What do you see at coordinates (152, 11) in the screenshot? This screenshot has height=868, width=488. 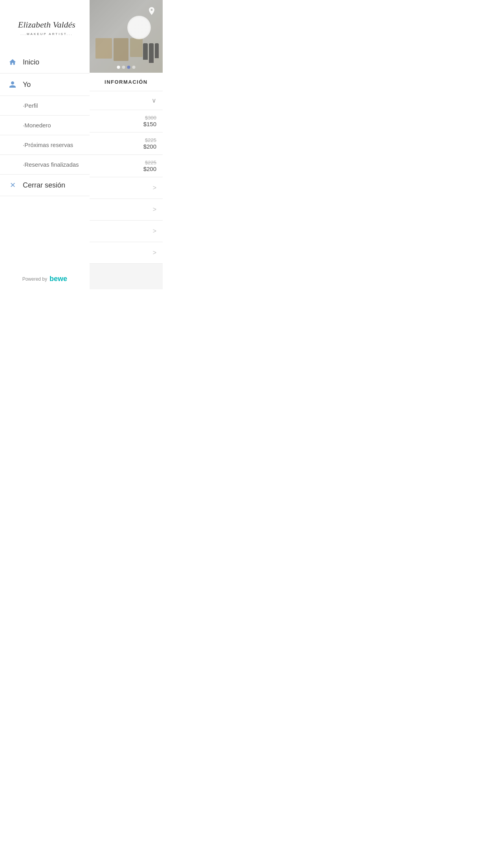 I see `pin-svg` at bounding box center [152, 11].